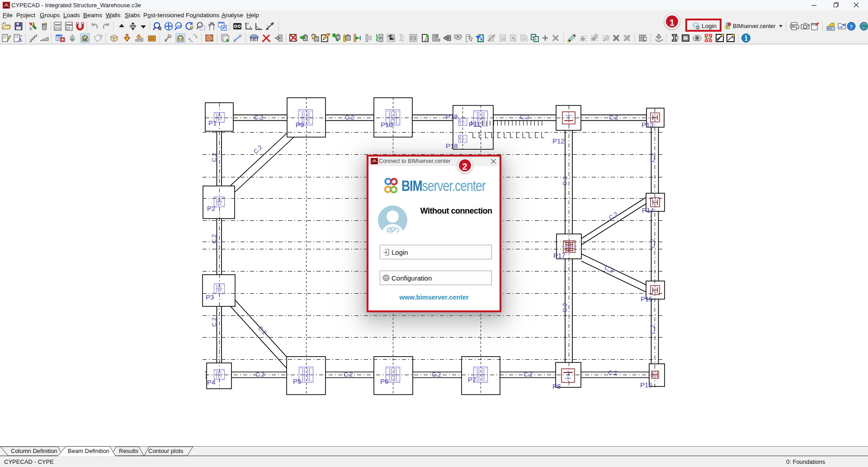 The height and width of the screenshot is (467, 868). I want to click on svg-text: P7, so click(472, 379).